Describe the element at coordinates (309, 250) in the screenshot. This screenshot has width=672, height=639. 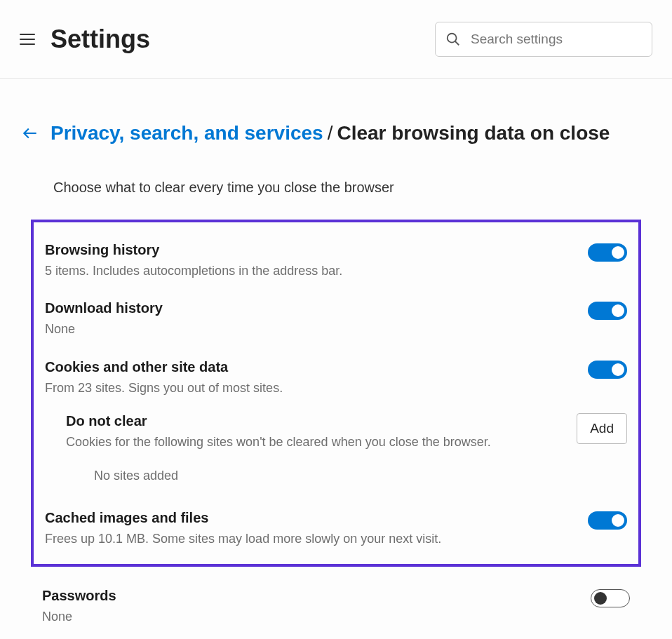
I see `setting-title: Browsing history` at that location.